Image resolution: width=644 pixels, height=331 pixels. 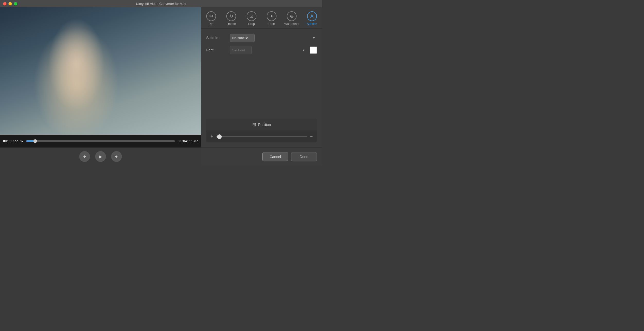 What do you see at coordinates (312, 16) in the screenshot?
I see `subtitle-icon: A` at bounding box center [312, 16].